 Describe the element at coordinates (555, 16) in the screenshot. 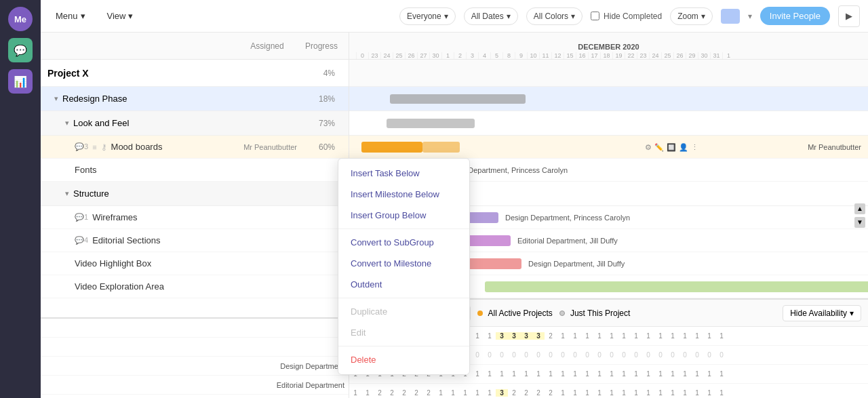

I see `all-colors-filter: All Colors ▾` at that location.